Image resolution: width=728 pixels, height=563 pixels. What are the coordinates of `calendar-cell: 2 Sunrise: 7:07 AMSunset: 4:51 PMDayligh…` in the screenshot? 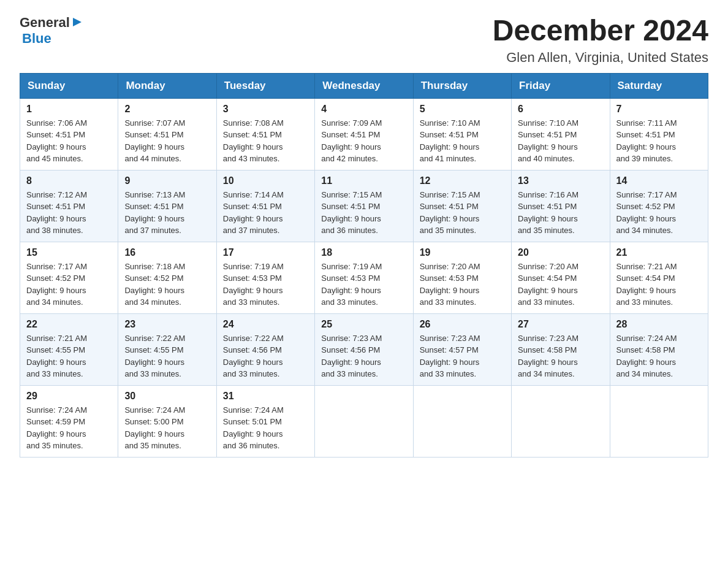 It's located at (167, 134).